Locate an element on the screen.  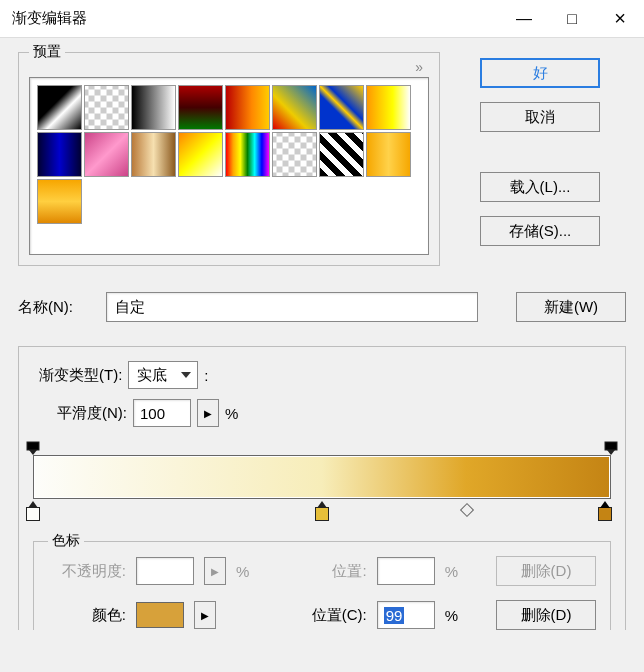
color-well is located at coordinates (160, 615).